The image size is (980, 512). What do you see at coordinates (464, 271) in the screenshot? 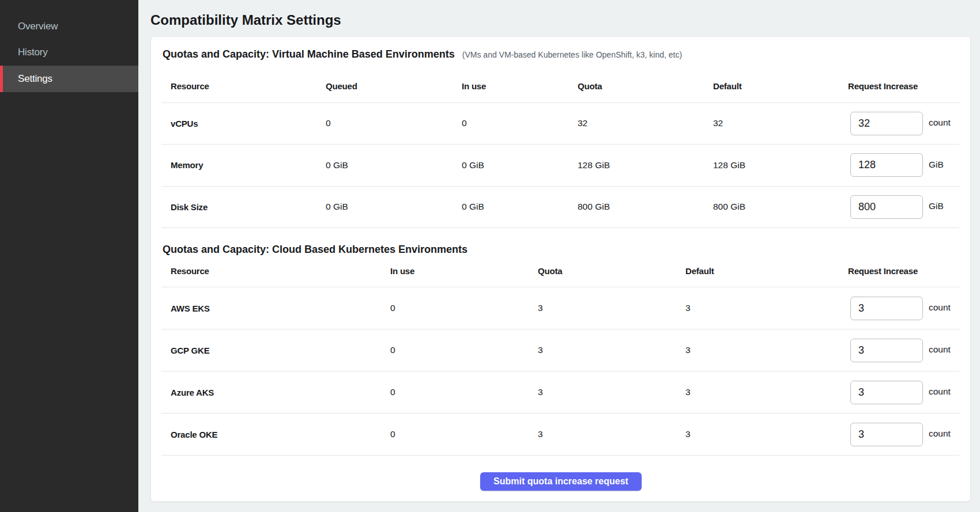
I see `cloud-col-in-use: In use` at bounding box center [464, 271].